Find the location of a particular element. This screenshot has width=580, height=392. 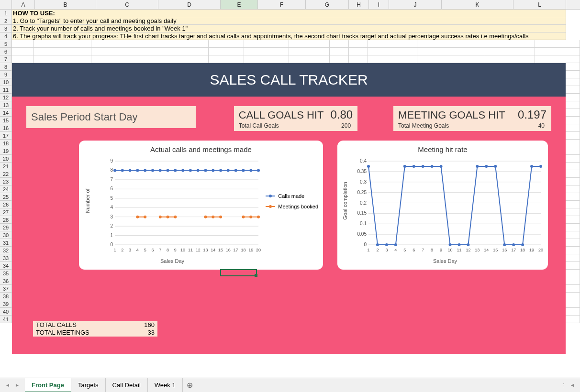

call-goals-subvalue: 200 is located at coordinates (346, 126).